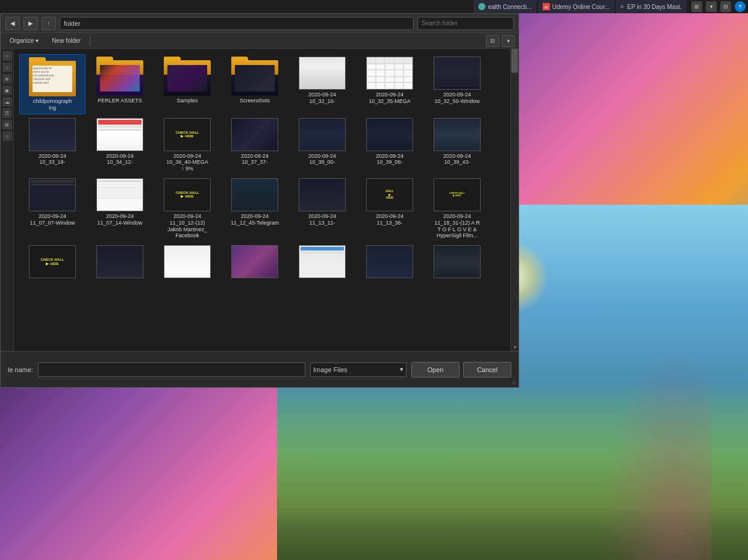  Describe the element at coordinates (322, 98) in the screenshot. I see `file-label: 2020-09-2410_32_10-` at that location.